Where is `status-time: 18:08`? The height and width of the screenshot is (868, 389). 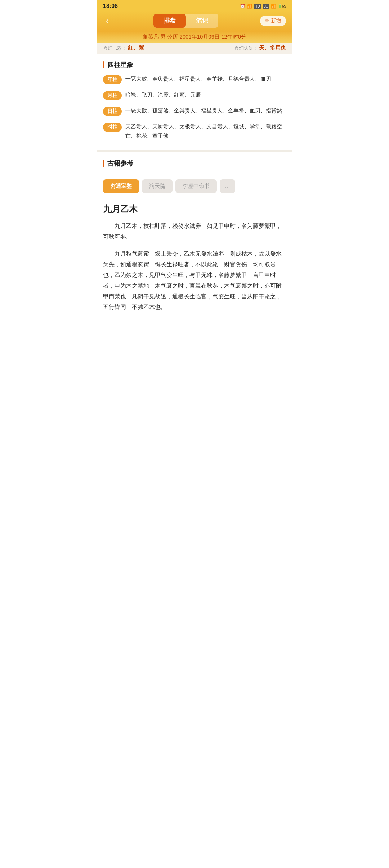
status-time: 18:08 is located at coordinates (110, 6).